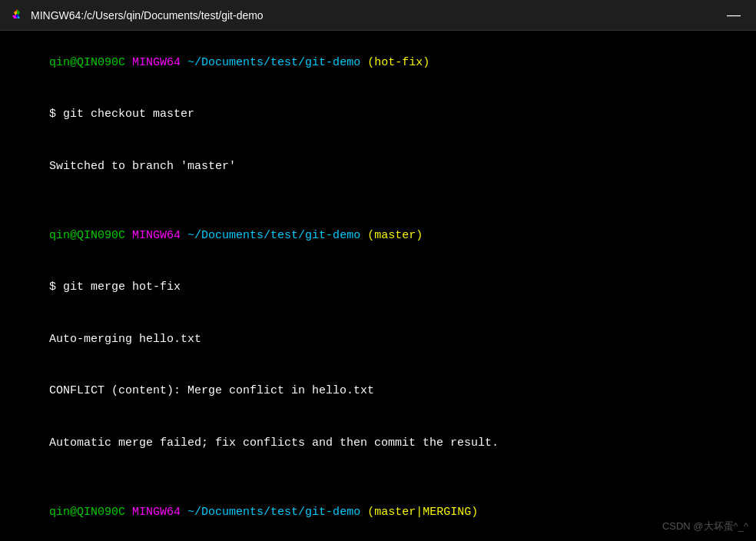  I want to click on prompt-path-1: ~/Documents/test/git-demo, so click(274, 63).